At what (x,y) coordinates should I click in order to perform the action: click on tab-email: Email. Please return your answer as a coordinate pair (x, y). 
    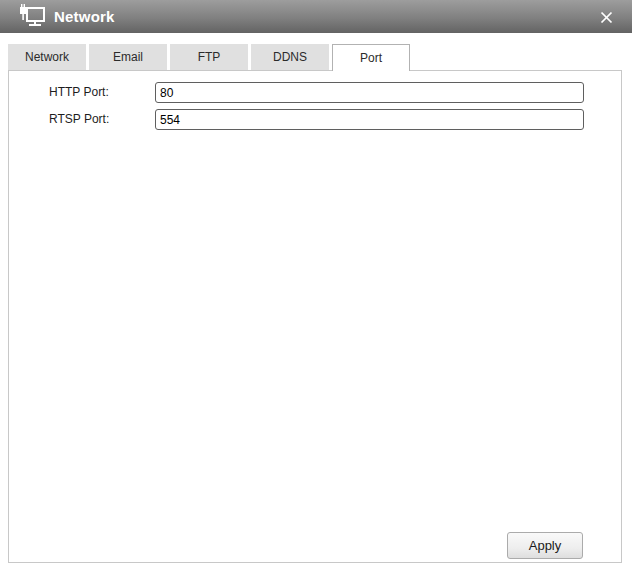
    Looking at the image, I should click on (128, 57).